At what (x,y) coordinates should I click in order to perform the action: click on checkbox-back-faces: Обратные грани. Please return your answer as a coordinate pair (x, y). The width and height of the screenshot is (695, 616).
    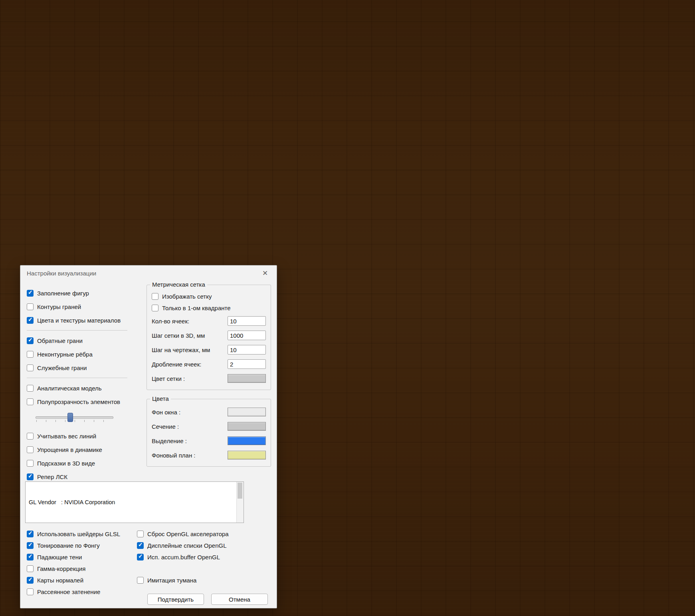
    Looking at the image, I should click on (86, 341).